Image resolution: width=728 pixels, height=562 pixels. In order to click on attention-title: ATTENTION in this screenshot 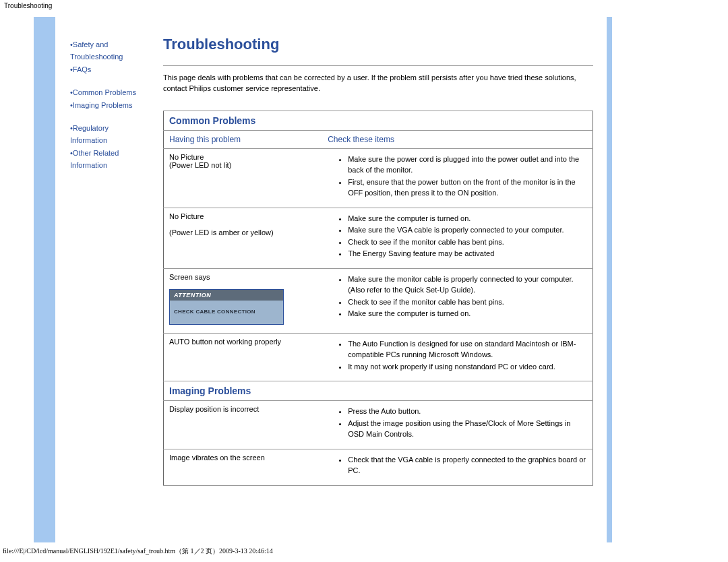, I will do `click(226, 295)`.